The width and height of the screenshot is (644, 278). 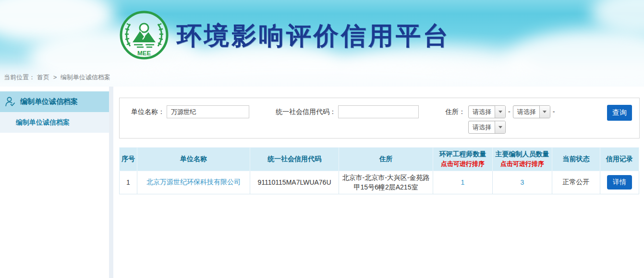 I want to click on breadcrumb: 当前位置：首页 > 编制单位诚信档案, so click(x=58, y=77).